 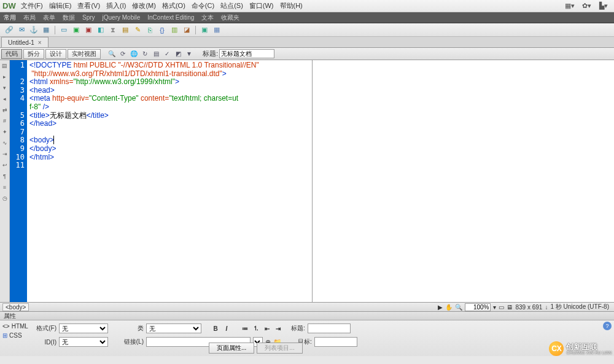 What do you see at coordinates (16, 307) in the screenshot?
I see `tag-crumb-body: <body>` at bounding box center [16, 307].